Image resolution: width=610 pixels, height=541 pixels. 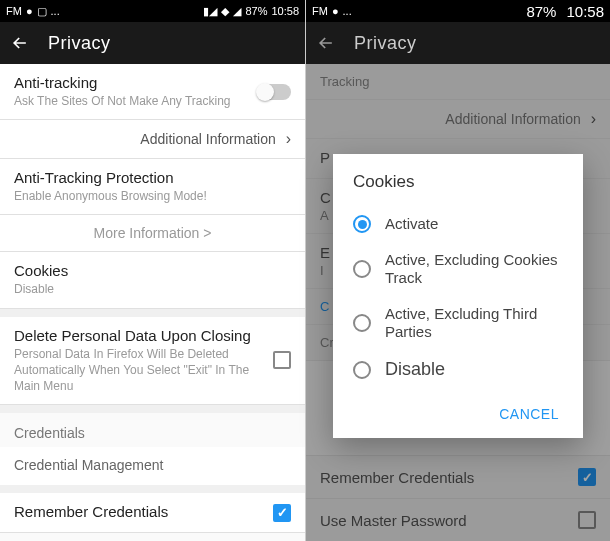 I want to click on dialog-actions: CANCEL, so click(x=458, y=409).